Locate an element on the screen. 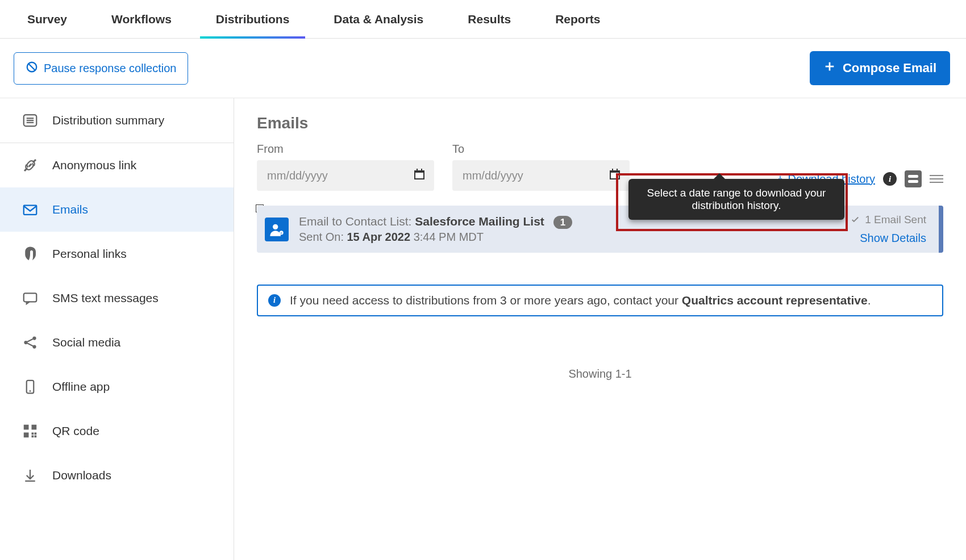 The image size is (966, 560). sent-label: Sent On: is located at coordinates (322, 237).